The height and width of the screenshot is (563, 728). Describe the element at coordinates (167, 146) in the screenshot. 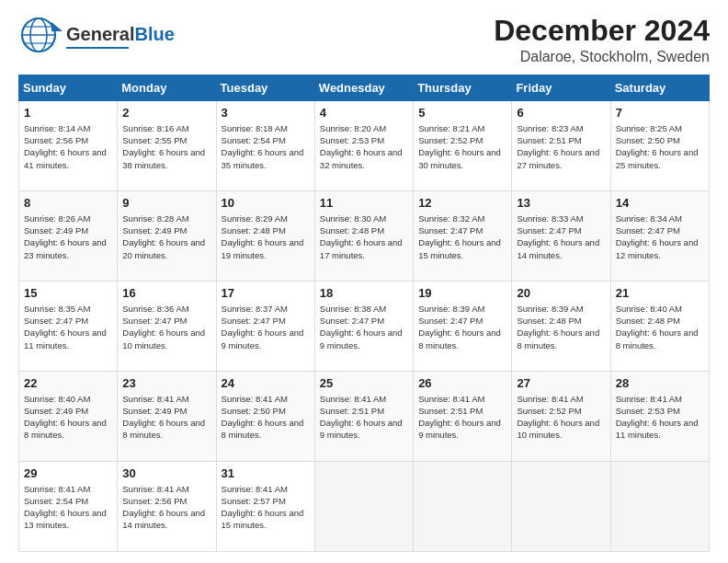

I see `calendar-cell: 2 Sunrise: 8:16 AM Sunset: 2:55 PM Dayli…` at that location.